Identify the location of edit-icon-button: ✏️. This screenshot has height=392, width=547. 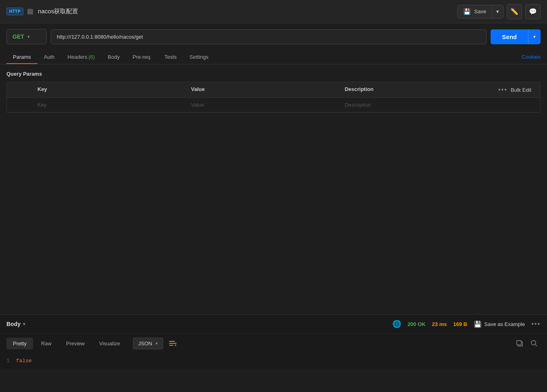
(514, 12).